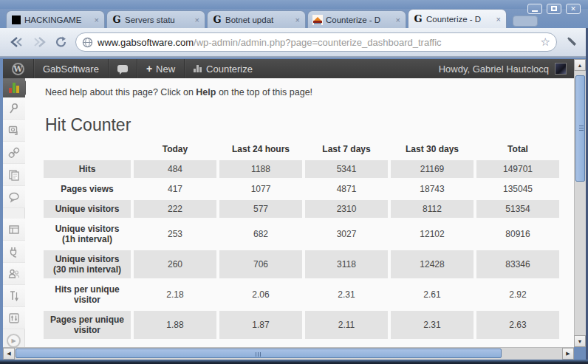  What do you see at coordinates (175, 264) in the screenshot?
I see `stat-value: 260` at bounding box center [175, 264].